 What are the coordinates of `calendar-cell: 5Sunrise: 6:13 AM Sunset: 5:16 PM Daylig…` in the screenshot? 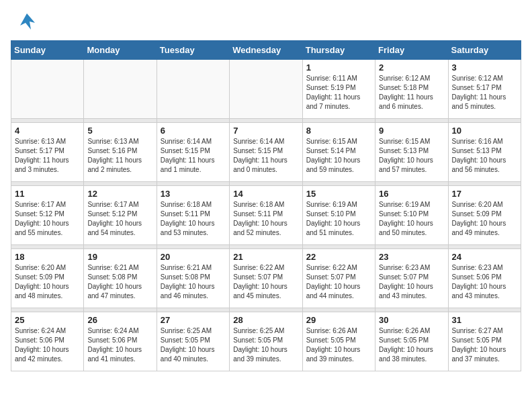 It's located at (120, 152).